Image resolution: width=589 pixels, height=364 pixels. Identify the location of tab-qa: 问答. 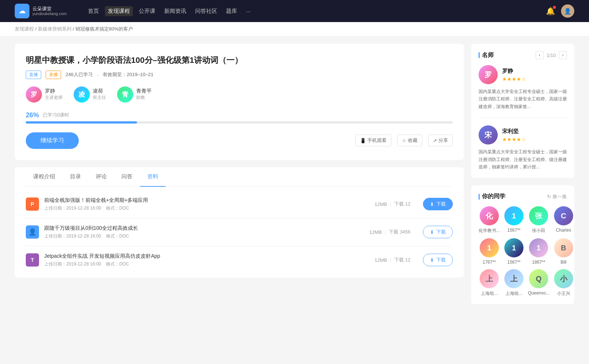
(127, 177).